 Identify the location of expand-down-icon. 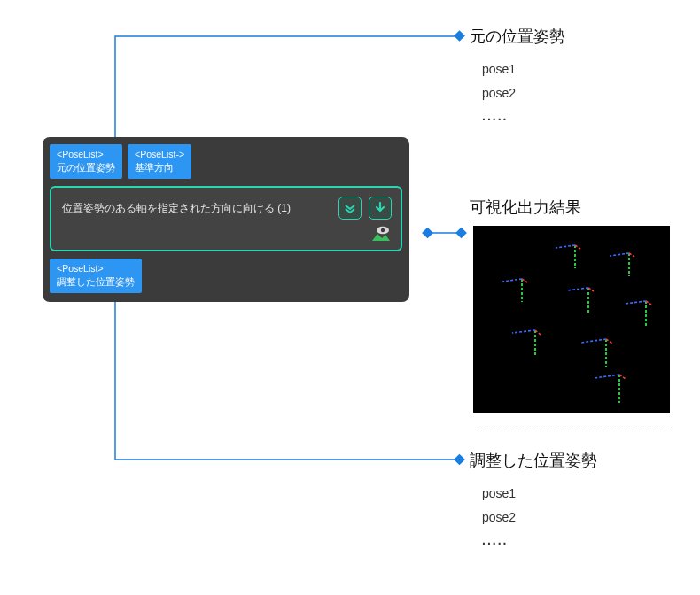
(350, 208).